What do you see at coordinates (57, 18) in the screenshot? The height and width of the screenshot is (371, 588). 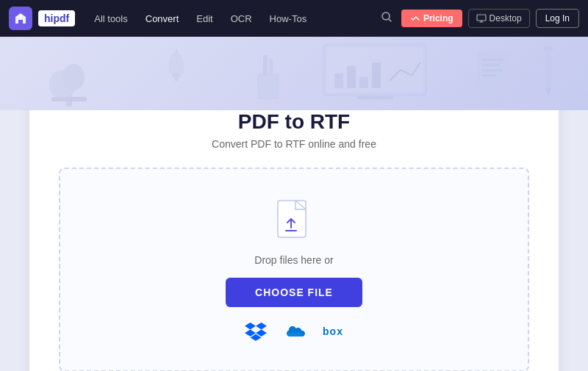 I see `hipdf-logo: hipdf` at bounding box center [57, 18].